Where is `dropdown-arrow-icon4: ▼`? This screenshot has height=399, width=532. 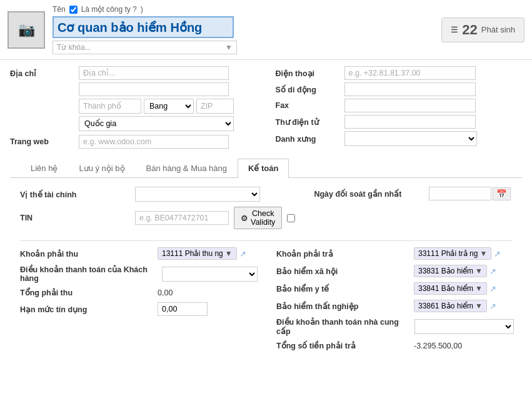
dropdown-arrow-icon4: ▼ is located at coordinates (479, 288).